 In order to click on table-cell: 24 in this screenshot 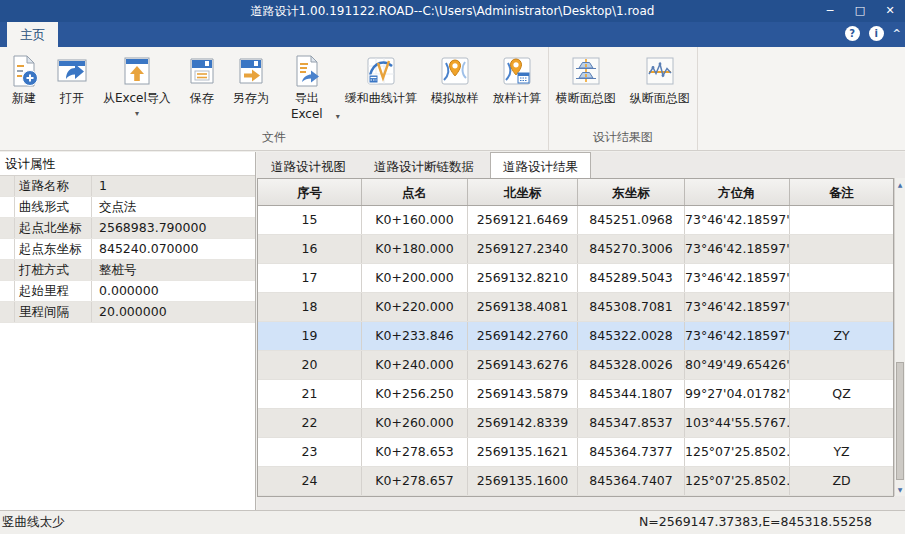, I will do `click(310, 481)`.